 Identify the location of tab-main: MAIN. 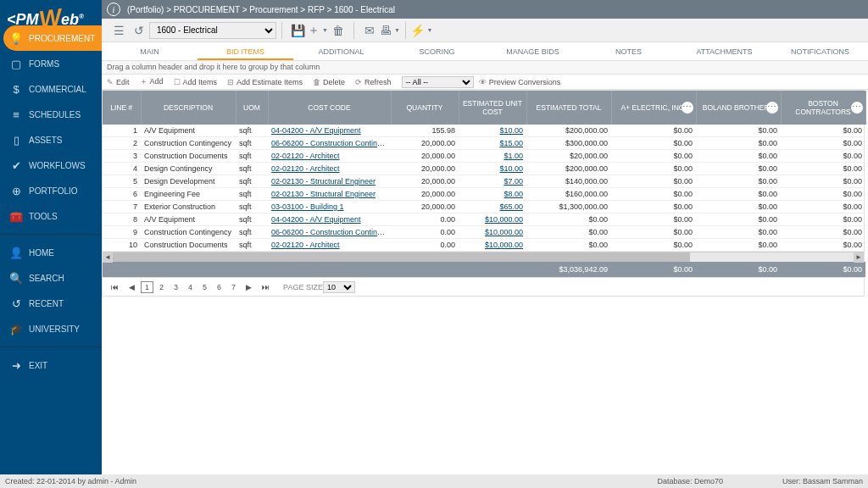
(149, 51).